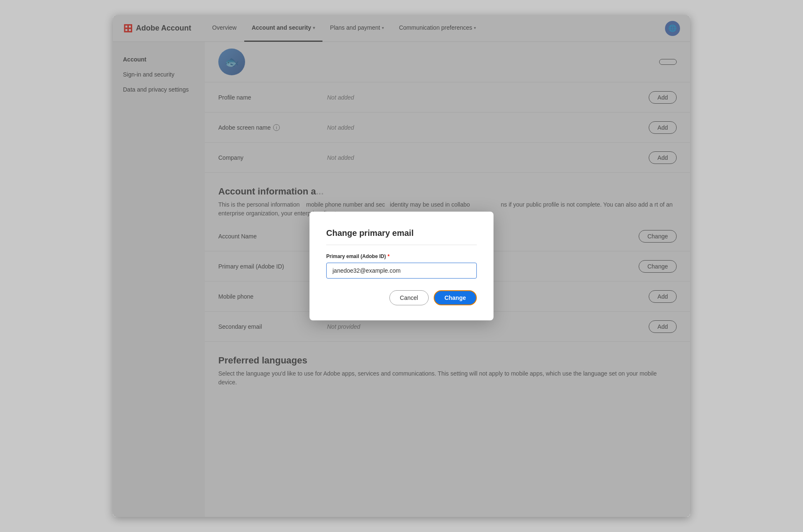 This screenshot has width=803, height=532. Describe the element at coordinates (389, 256) in the screenshot. I see `required-indicator: *` at that location.